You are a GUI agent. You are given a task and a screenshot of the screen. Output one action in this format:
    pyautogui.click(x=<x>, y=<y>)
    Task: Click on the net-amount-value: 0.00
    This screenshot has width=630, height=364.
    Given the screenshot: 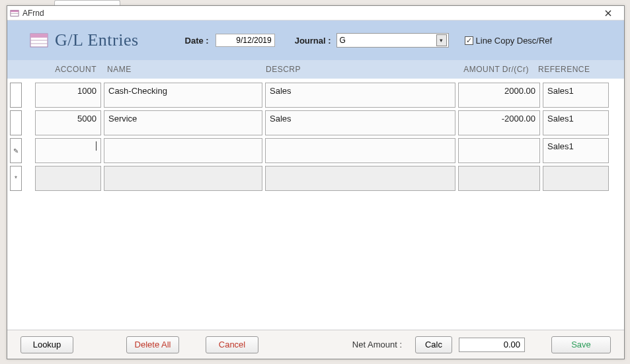 What is the action you would take?
    pyautogui.click(x=492, y=345)
    